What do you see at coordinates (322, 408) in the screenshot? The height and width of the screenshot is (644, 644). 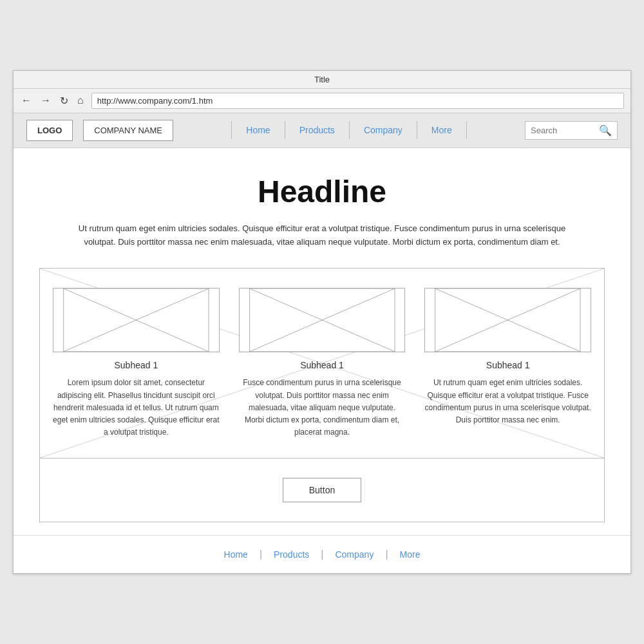 I see `col-text-2: Fusce condimentum purus in urna sceleris…` at bounding box center [322, 408].